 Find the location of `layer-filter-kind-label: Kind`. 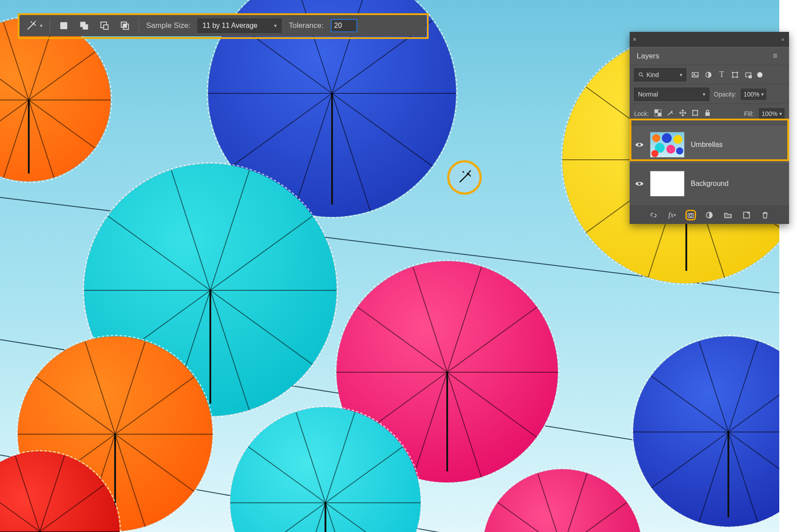

layer-filter-kind-label: Kind is located at coordinates (653, 75).